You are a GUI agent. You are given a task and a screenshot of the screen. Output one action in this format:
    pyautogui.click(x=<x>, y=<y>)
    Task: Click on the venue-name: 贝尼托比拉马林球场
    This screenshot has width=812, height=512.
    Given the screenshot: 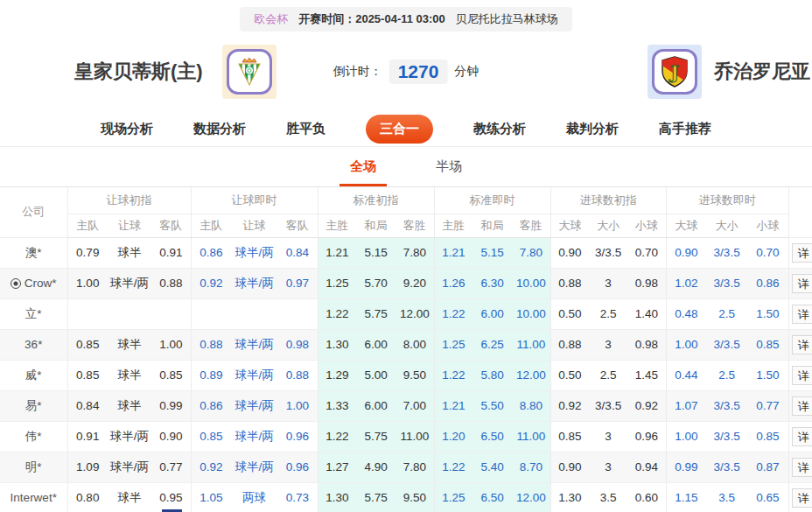 What is the action you would take?
    pyautogui.click(x=508, y=19)
    